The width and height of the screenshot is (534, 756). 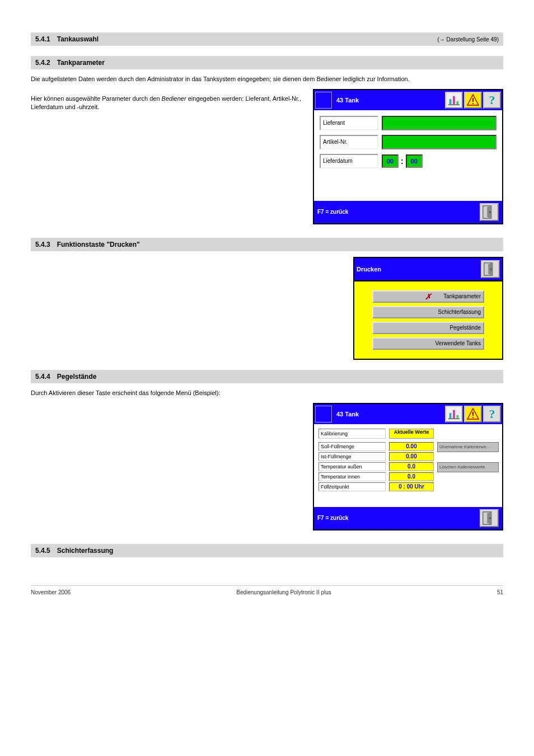 I want to click on heading-title: Funktionstaste "Drucken", so click(x=278, y=245).